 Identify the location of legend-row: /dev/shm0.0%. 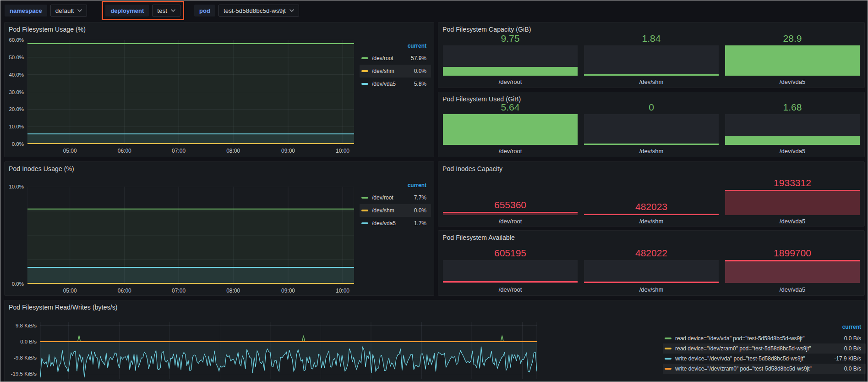
(395, 71).